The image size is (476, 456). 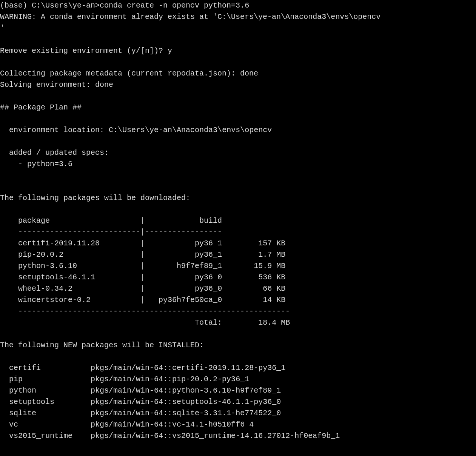 I want to click on plan-header: ## Package Plan ##, so click(x=41, y=107).